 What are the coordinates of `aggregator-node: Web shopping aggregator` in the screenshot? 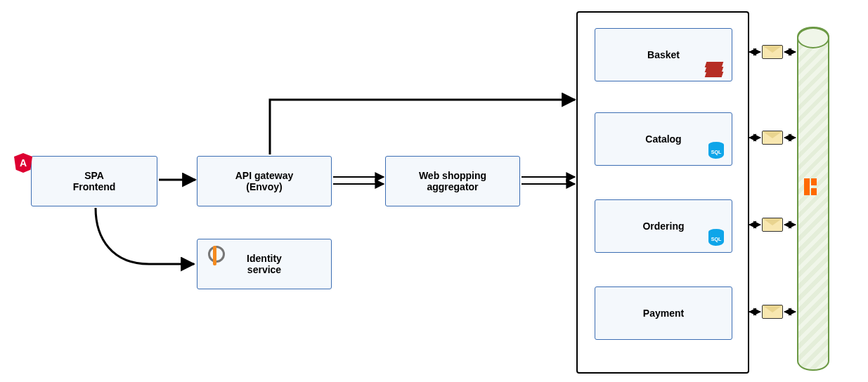 It's located at (453, 181).